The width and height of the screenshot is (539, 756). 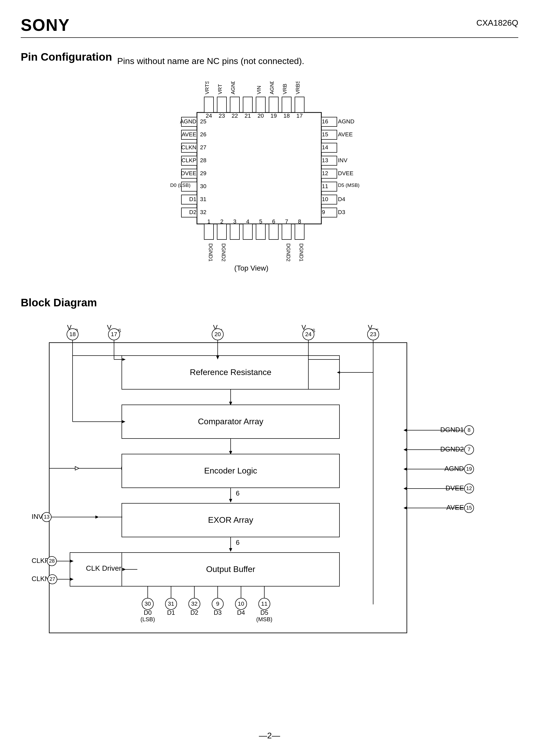 I want to click on svg-text: 11, so click(x=325, y=186).